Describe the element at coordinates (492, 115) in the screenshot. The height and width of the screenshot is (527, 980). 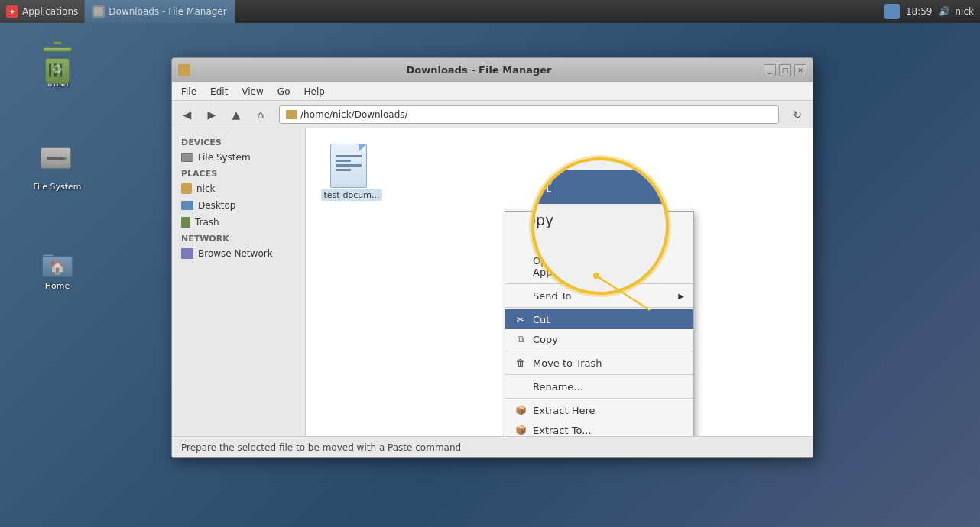
I see `toolbar: ◀ ▶ ▲ ⌂ /home/nick/Downloads/ ↻` at that location.